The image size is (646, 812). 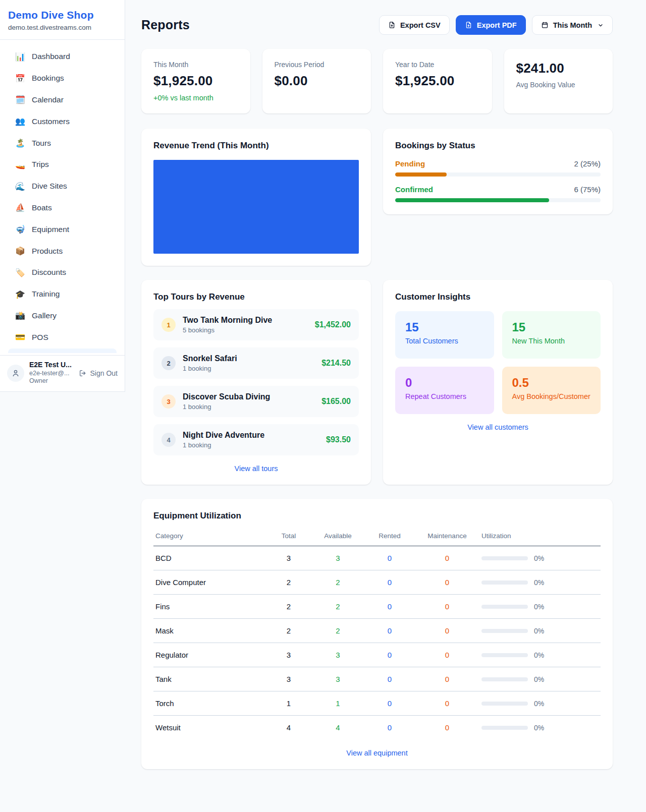 What do you see at coordinates (552, 396) in the screenshot?
I see `insight-label: Avg Bookings/Customer` at bounding box center [552, 396].